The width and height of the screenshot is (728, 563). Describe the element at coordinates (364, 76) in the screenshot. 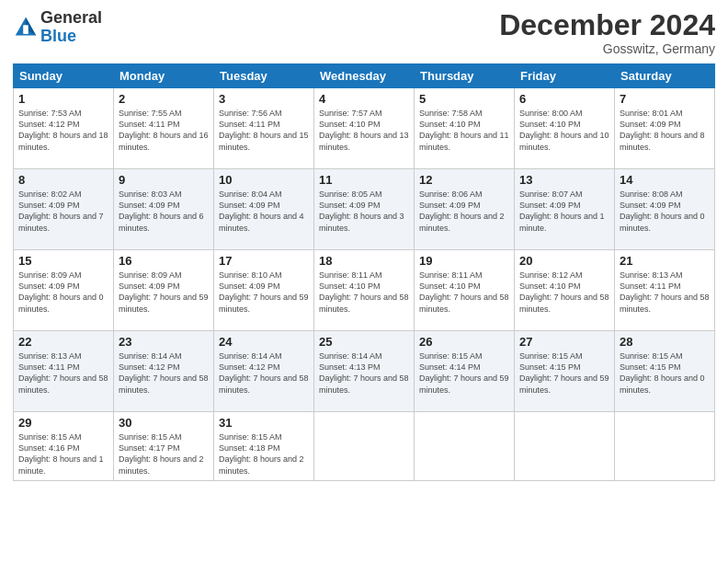

I see `col-wednesday: Wednesday` at that location.